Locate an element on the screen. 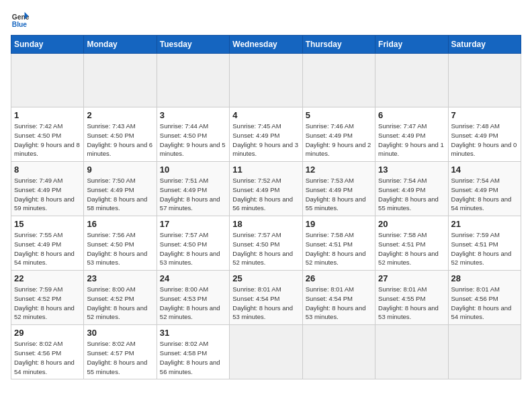 The width and height of the screenshot is (532, 411). calendar-cell: 30Sunrise: 8:02 AM Sunset: 4:57 PM Dayli… is located at coordinates (120, 352).